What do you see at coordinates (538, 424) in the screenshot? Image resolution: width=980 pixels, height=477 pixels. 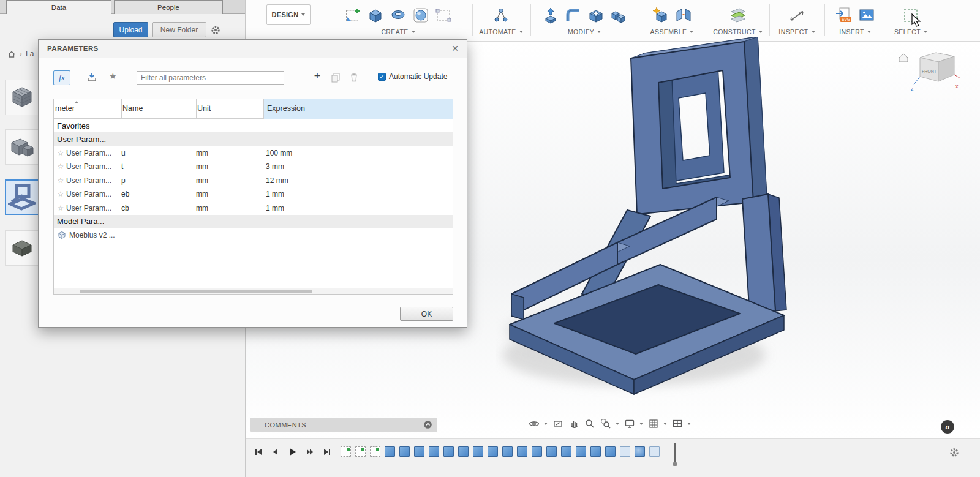 I see `orbit-icon` at bounding box center [538, 424].